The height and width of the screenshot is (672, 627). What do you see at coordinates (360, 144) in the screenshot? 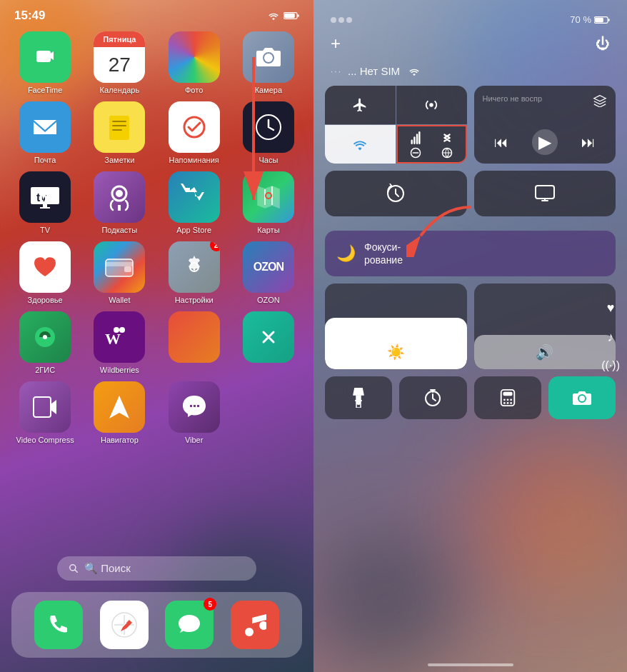
I see `cc-wifi-btn` at bounding box center [360, 144].